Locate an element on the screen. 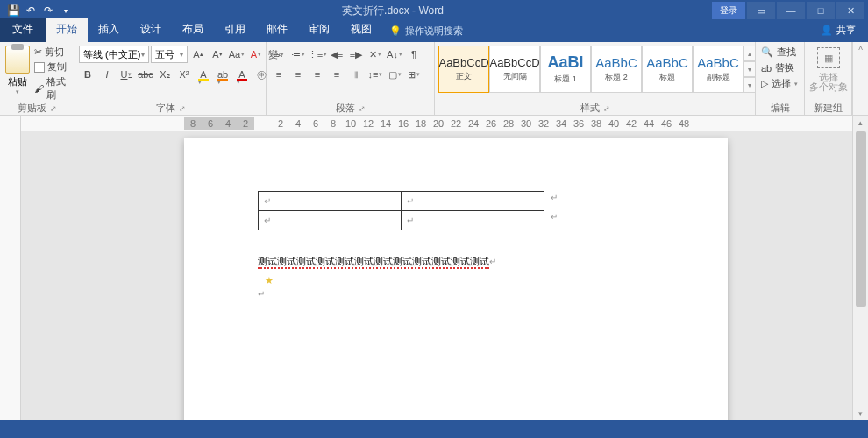 The image size is (868, 438). ruler-tick: 8 is located at coordinates (193, 124).